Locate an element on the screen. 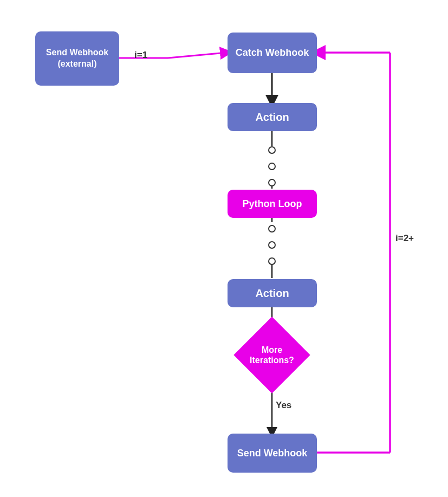  yes-label: Yes is located at coordinates (284, 405).